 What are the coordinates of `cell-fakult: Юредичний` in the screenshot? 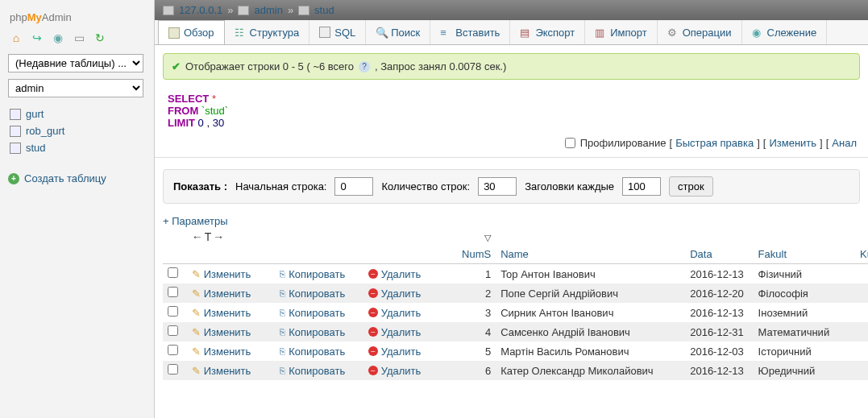 It's located at (803, 370).